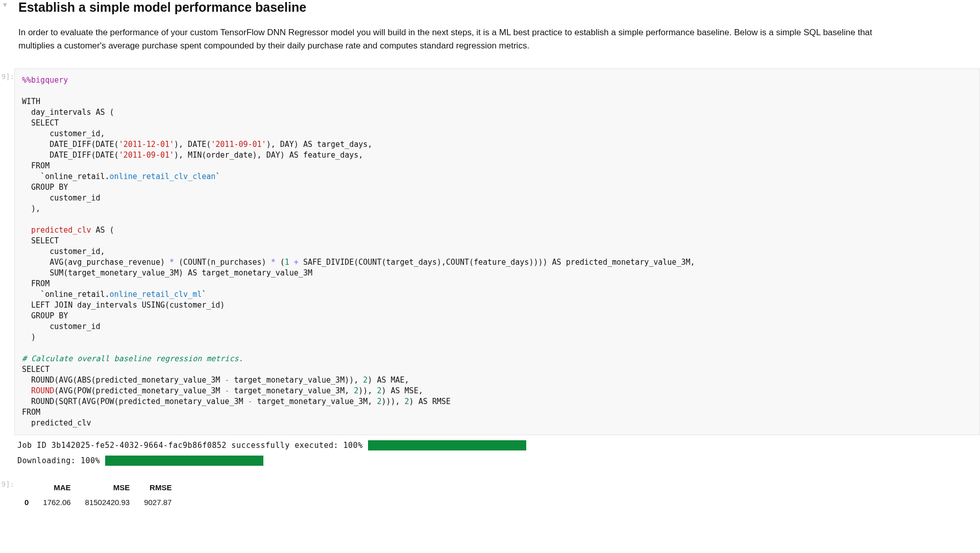  I want to click on output-prompt: 9]:, so click(7, 482).